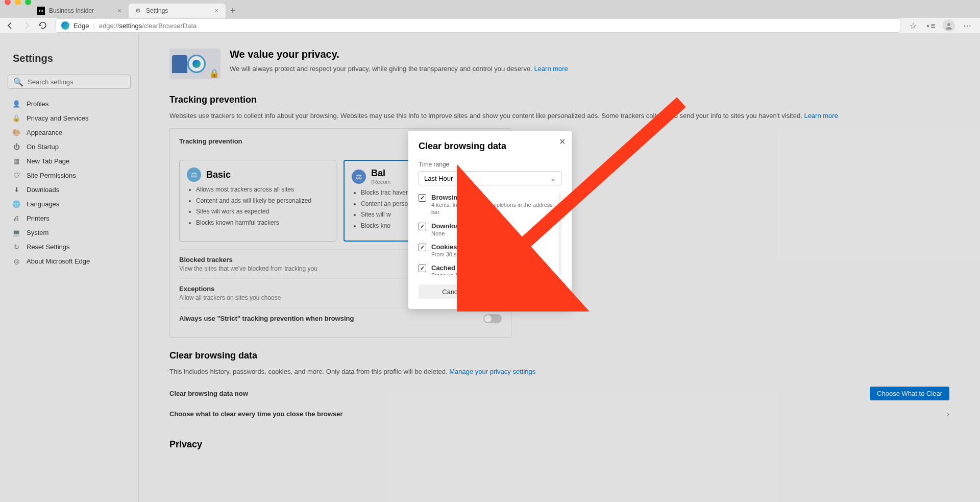  What do you see at coordinates (490, 220) in the screenshot?
I see `clear-browsing-modal: ✕ Clear browsing data Time range Last Ho…` at bounding box center [490, 220].